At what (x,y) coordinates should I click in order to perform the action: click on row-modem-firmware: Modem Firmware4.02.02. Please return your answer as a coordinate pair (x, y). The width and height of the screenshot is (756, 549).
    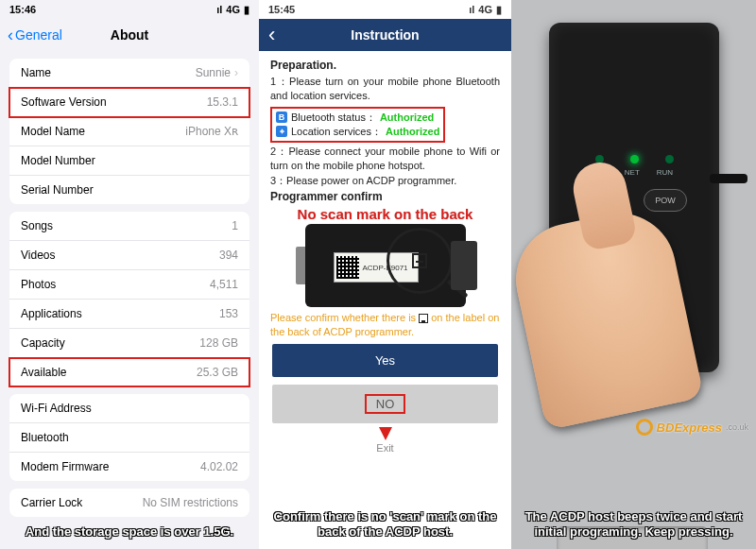
    Looking at the image, I should click on (129, 467).